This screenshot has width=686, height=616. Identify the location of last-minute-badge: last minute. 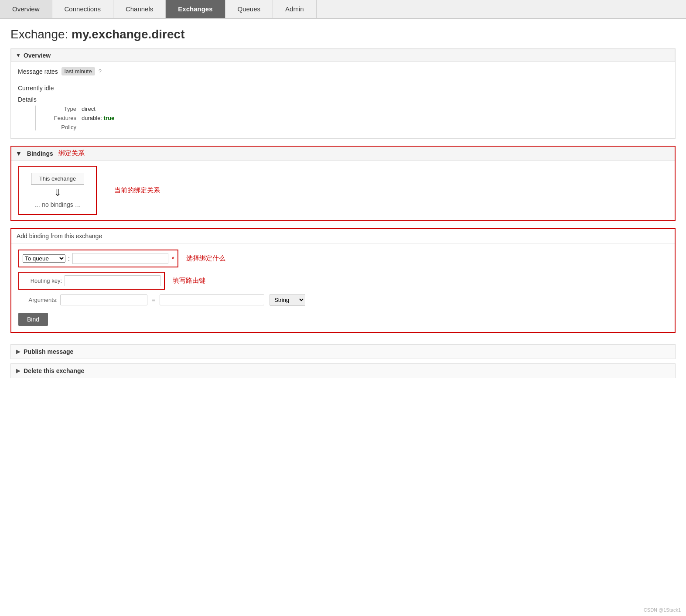
(78, 72).